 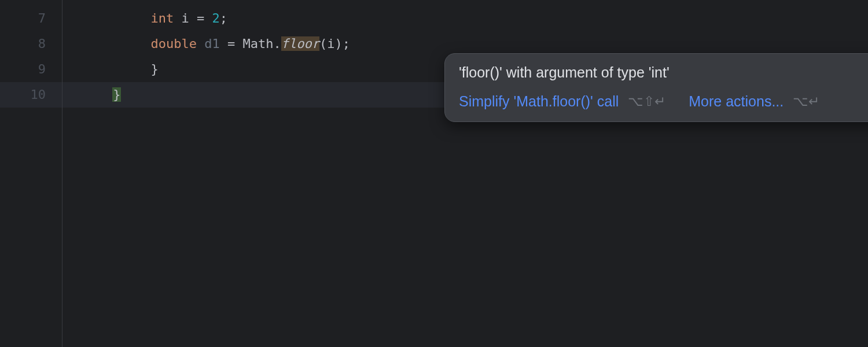 What do you see at coordinates (162, 19) in the screenshot?
I see `keyword: int` at bounding box center [162, 19].